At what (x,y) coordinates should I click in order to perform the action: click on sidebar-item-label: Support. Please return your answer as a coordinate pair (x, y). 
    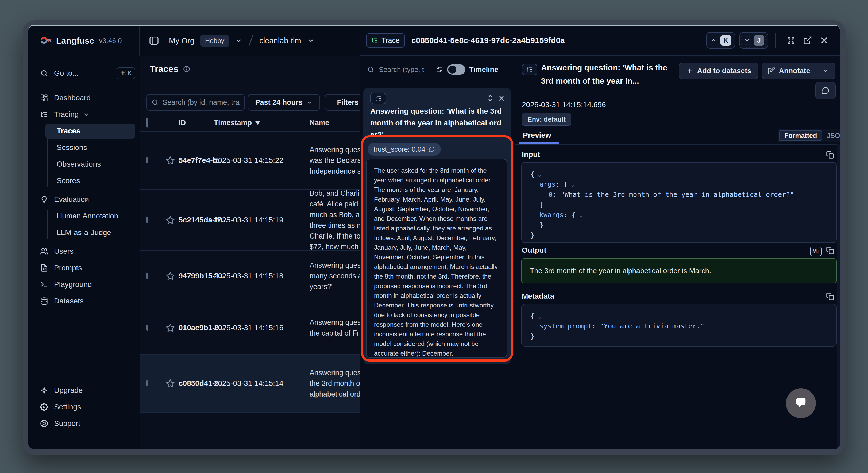
    Looking at the image, I should click on (67, 423).